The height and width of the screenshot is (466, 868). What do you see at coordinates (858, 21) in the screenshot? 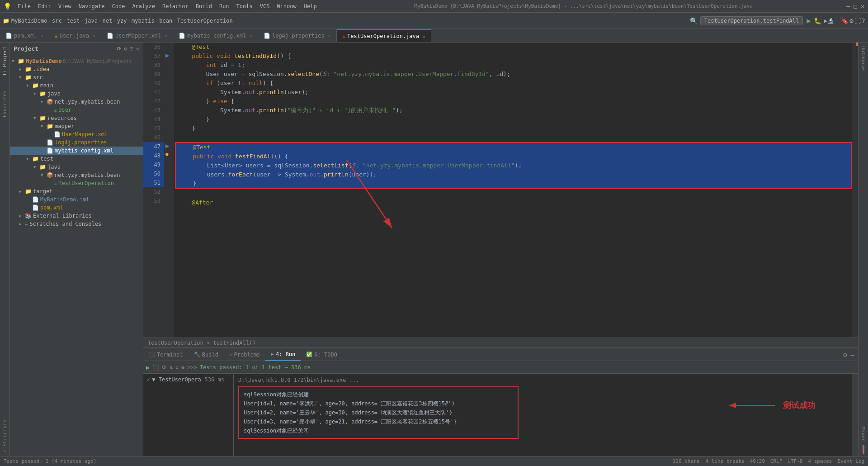
I see `expand-btn: ⛶` at bounding box center [858, 21].